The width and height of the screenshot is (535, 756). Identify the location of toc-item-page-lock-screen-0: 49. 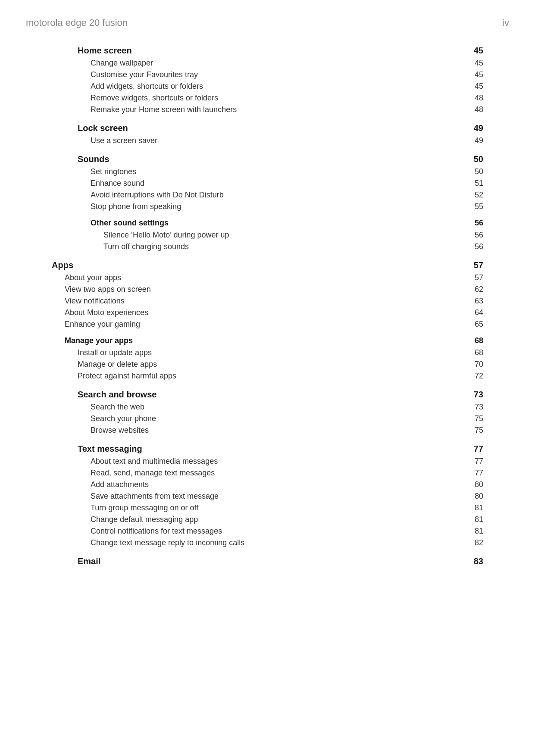
(475, 141).